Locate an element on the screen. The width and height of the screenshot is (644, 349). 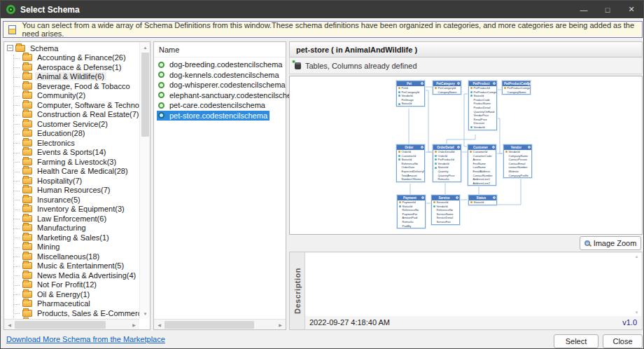
schema-list-item: dog-kennels.codestencilschema is located at coordinates (221, 75).